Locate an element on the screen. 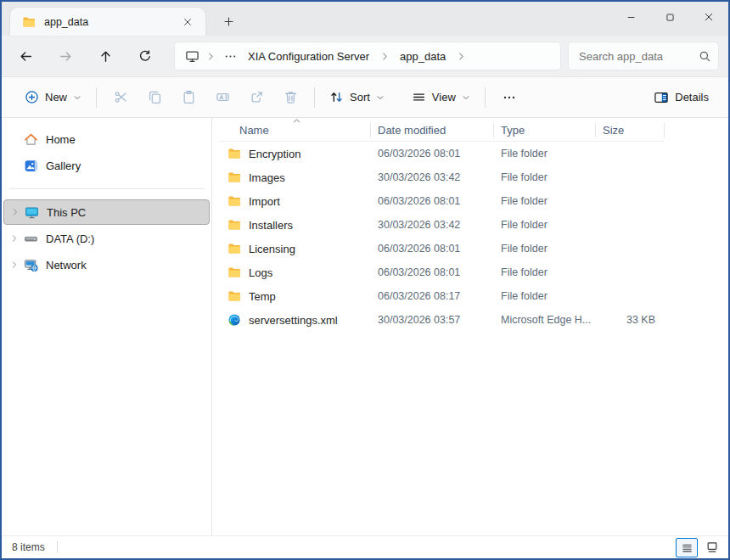  breadcrumb-item-server: XIA Configuration Server is located at coordinates (309, 56).